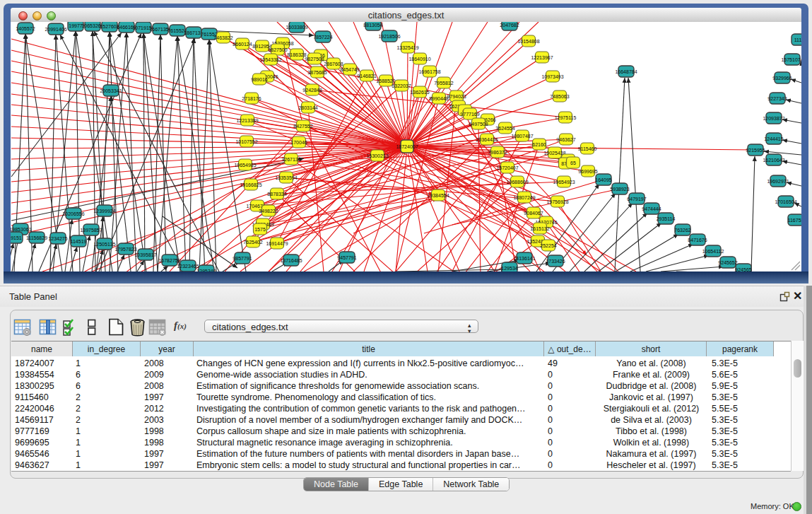  Describe the element at coordinates (16, 238) in the screenshot. I see `svg-text: 39151` at that location.